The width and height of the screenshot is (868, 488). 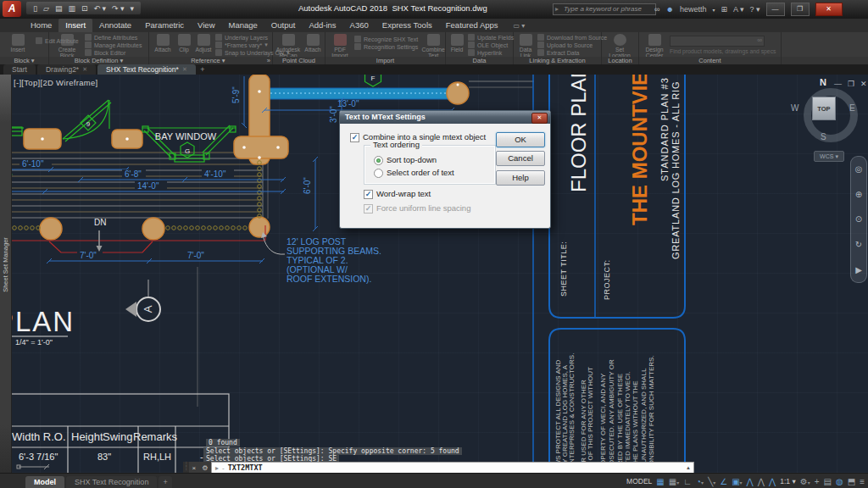 What do you see at coordinates (700, 481) in the screenshot?
I see `polar-tracking-icon: ◔▾` at bounding box center [700, 481].